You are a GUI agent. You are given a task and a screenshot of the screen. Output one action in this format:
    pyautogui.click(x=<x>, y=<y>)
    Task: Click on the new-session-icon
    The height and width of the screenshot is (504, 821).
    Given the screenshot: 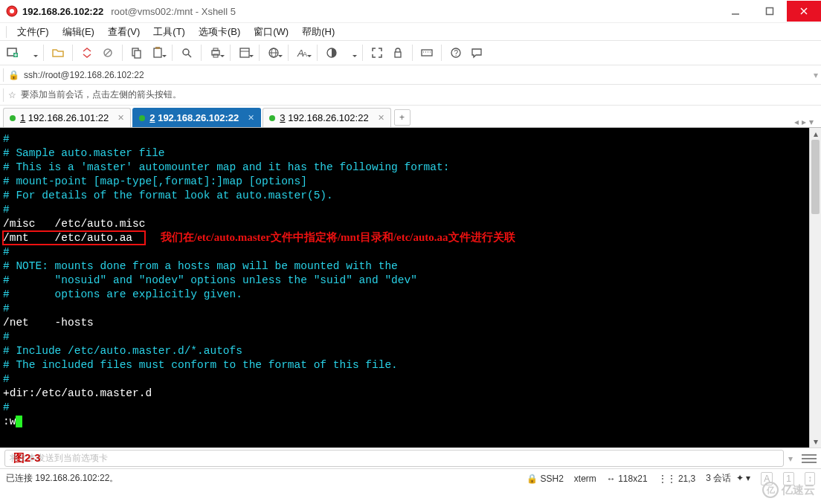 What is the action you would take?
    pyautogui.click(x=13, y=53)
    